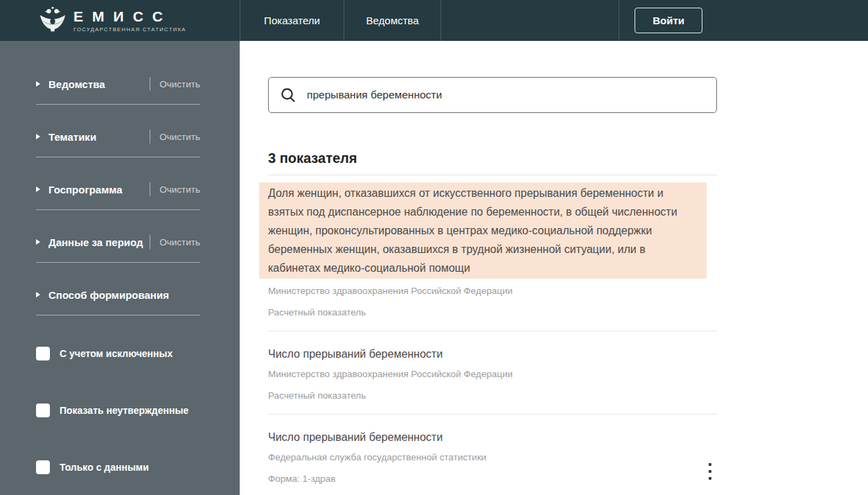  Describe the element at coordinates (434, 21) in the screenshot. I see `header: ЕМИСС ГОСУДАРСТВЕННАЯ СТАТИСТИКА Показат…` at that location.